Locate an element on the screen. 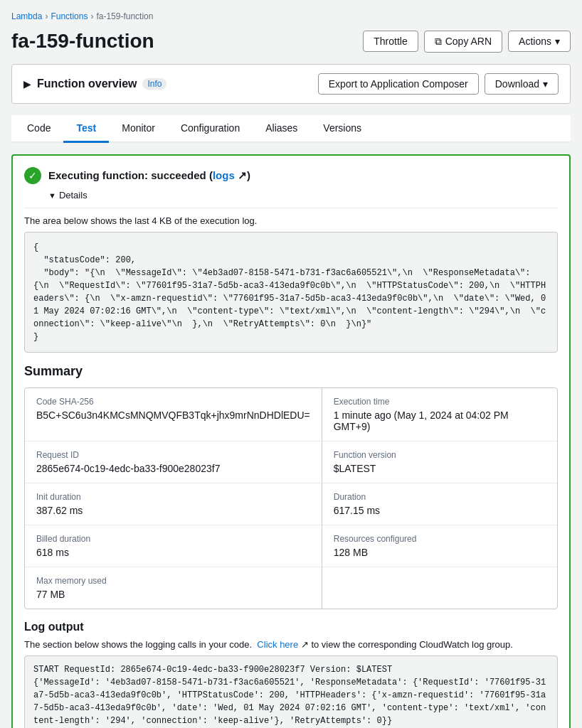 The image size is (582, 728). breadcrumb-functions: Functions is located at coordinates (69, 16).